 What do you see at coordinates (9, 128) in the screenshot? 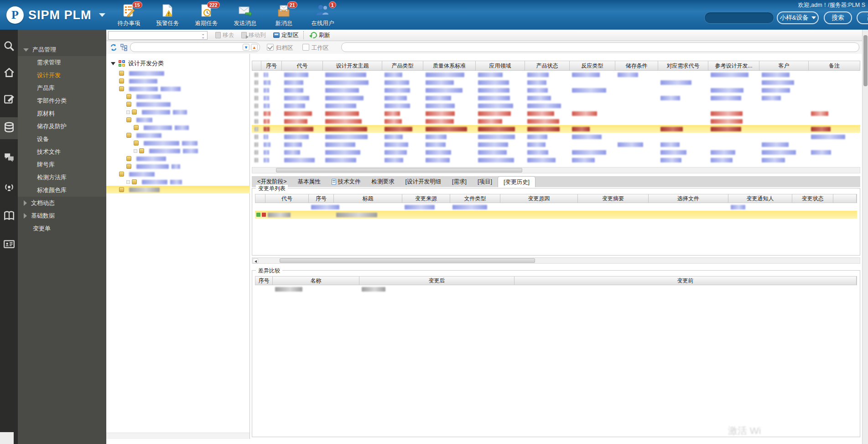
I see `rail-item-database` at bounding box center [9, 128].